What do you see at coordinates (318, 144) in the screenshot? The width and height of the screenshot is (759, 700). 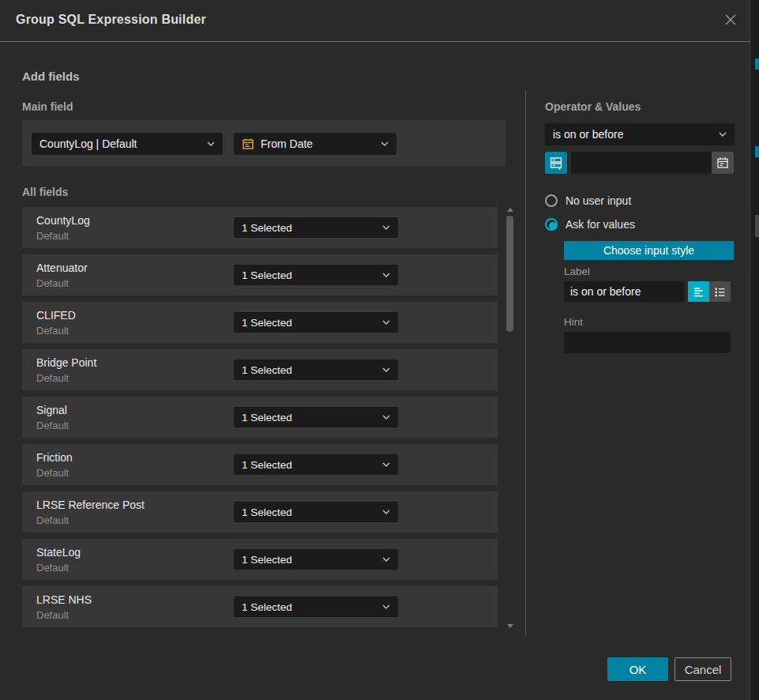 I see `field-select-value: From Date` at bounding box center [318, 144].